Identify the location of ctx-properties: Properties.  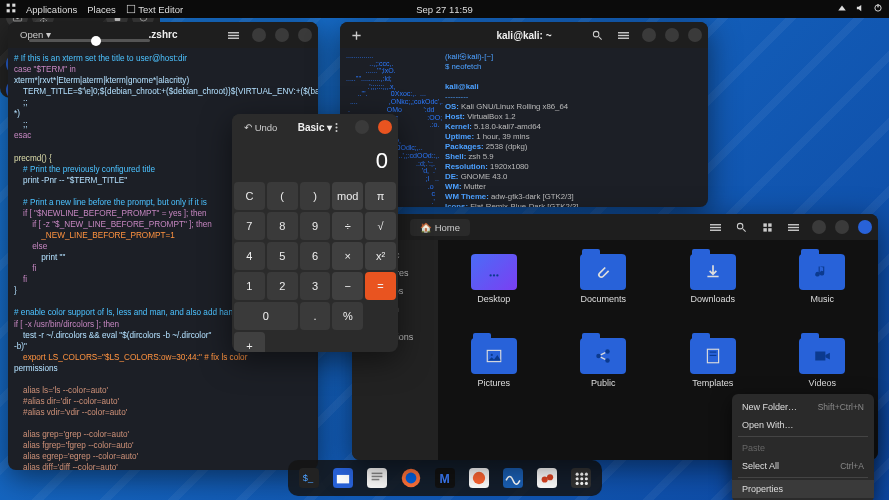
(803, 489).